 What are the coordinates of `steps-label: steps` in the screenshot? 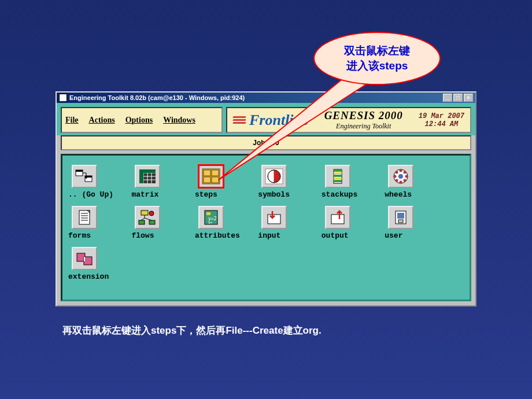 It's located at (224, 194).